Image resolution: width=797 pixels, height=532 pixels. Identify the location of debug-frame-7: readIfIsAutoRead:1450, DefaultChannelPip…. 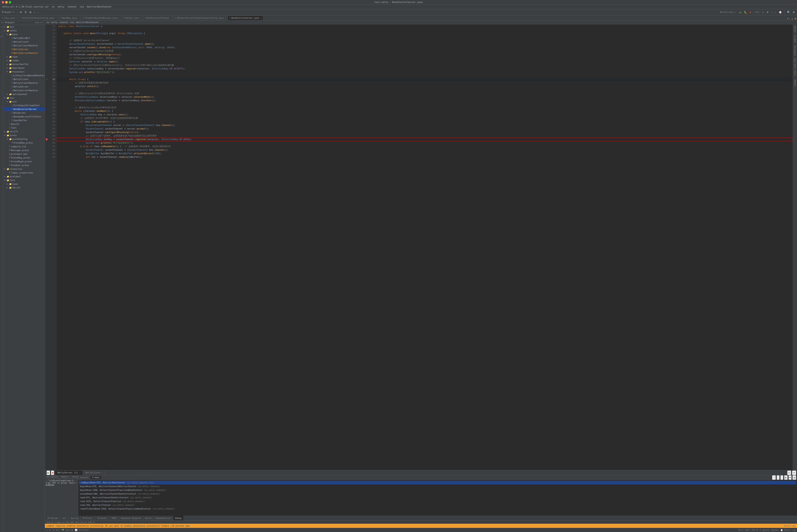
(438, 509).